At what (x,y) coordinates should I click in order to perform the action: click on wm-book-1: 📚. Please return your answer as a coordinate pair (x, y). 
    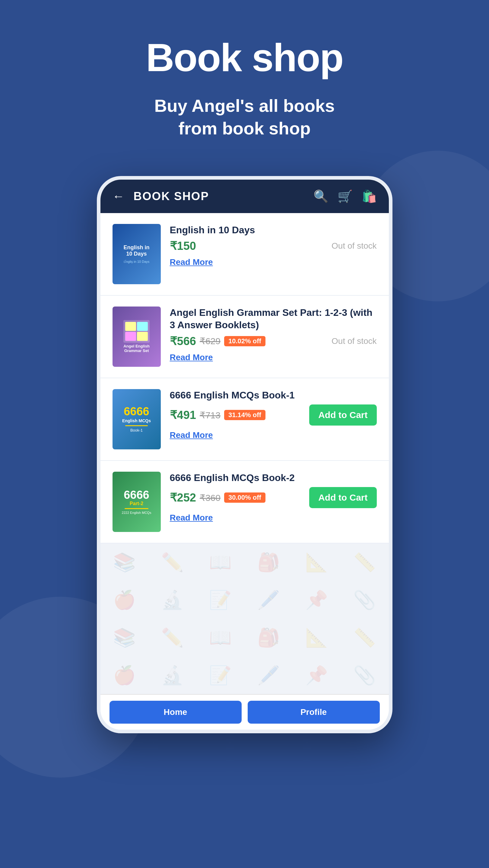
    Looking at the image, I should click on (124, 562).